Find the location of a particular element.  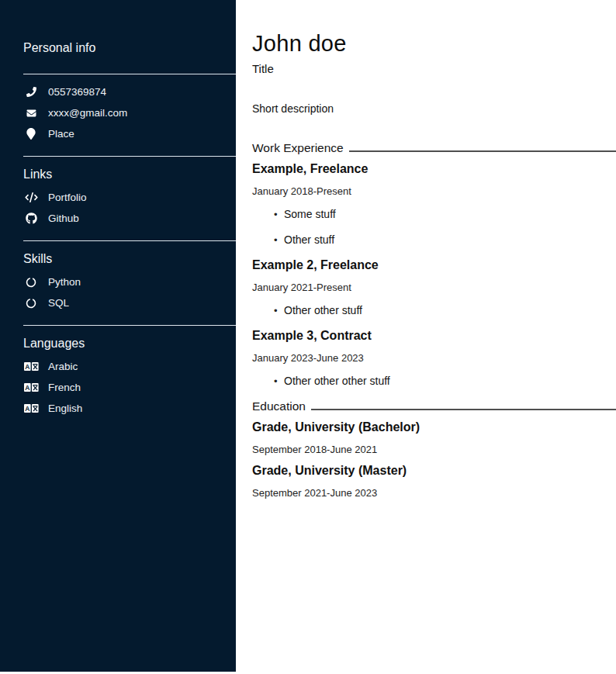

bullet-item: Some stuff is located at coordinates (445, 214).